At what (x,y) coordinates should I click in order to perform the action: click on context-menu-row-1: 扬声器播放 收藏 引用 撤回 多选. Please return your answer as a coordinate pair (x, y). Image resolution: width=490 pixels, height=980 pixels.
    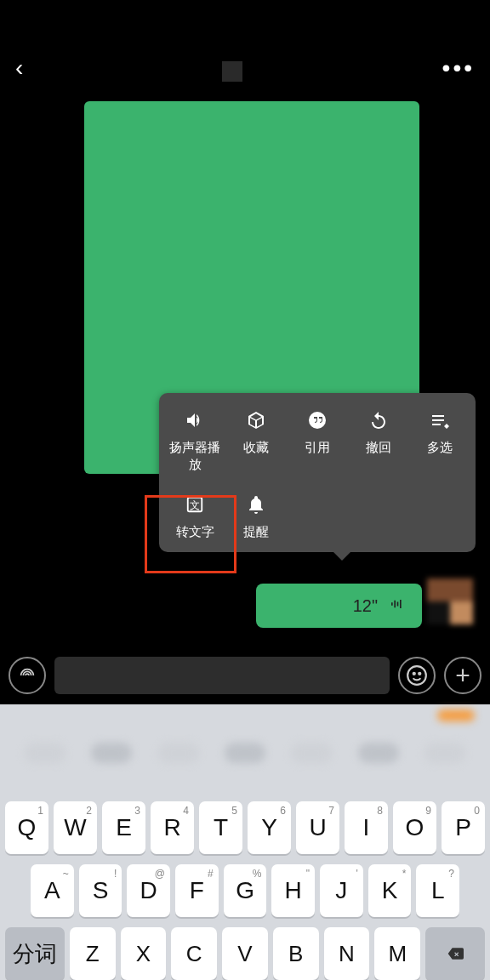
    Looking at the image, I should click on (317, 441).